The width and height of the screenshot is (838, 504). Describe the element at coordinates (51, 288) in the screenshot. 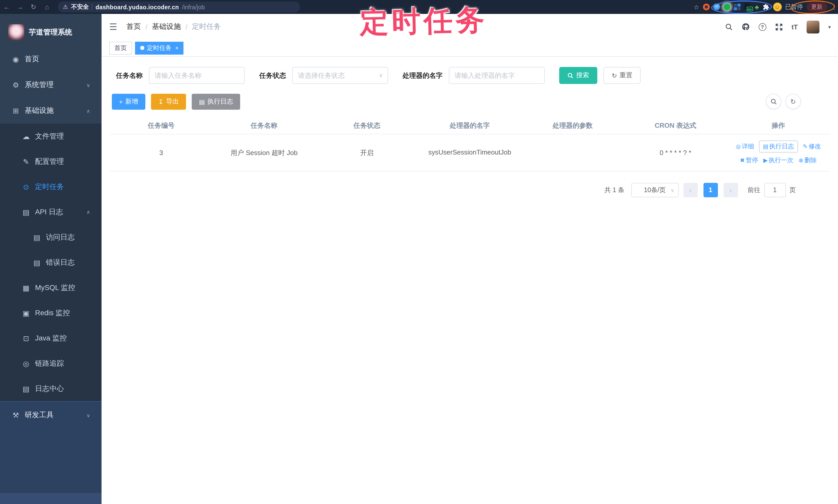

I see `sidebar-item-mysql-monitor: ▦ MySQL 监控` at that location.